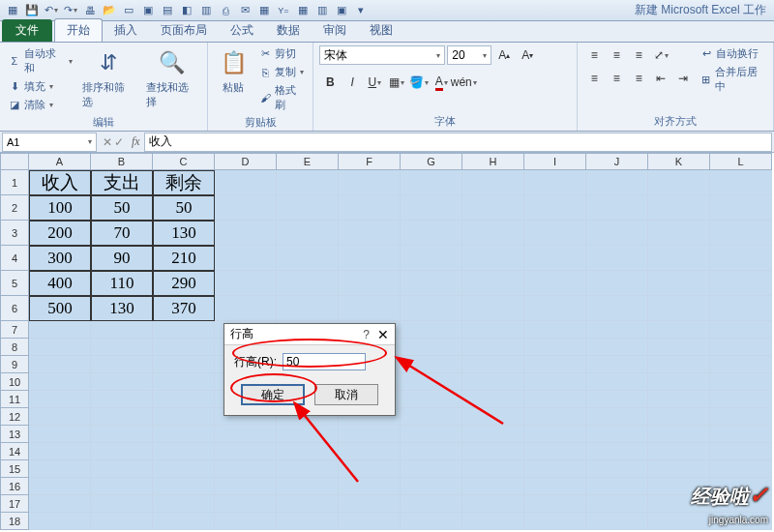  What do you see at coordinates (184, 162) in the screenshot?
I see `col-header: C` at bounding box center [184, 162].